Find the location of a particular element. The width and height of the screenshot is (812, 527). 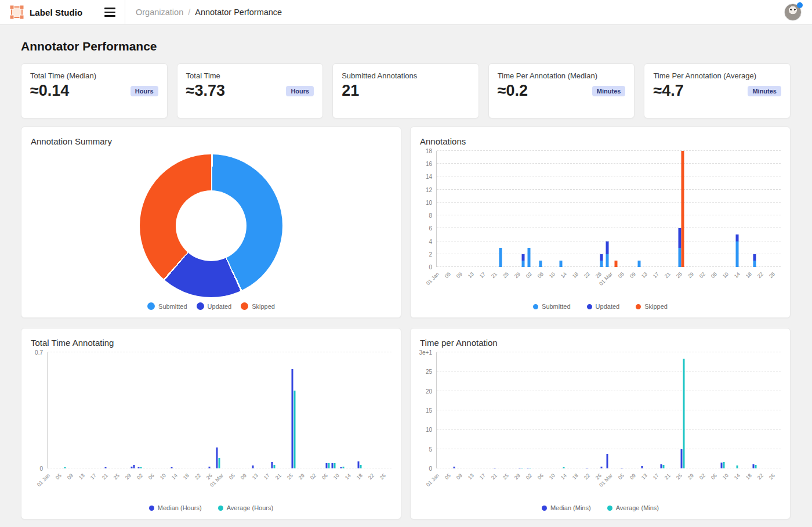

y-tick-label: 12 is located at coordinates (429, 189).